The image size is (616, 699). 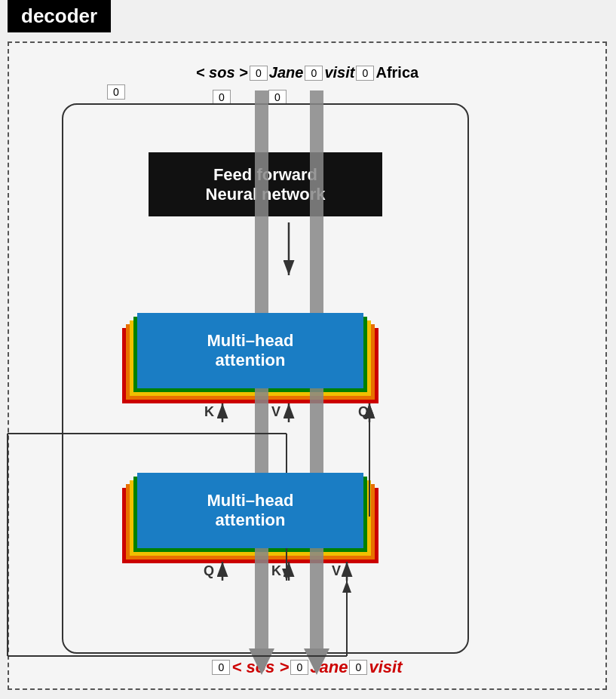 What do you see at coordinates (265, 184) in the screenshot?
I see `ffn-block: Feed forward Neural network` at bounding box center [265, 184].